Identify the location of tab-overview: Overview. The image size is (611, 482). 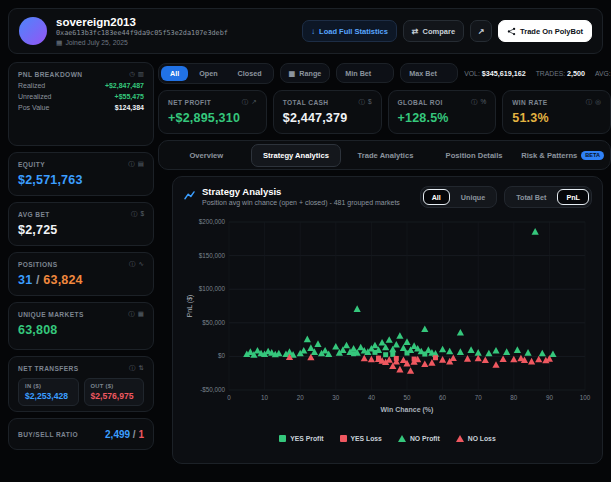
(206, 156).